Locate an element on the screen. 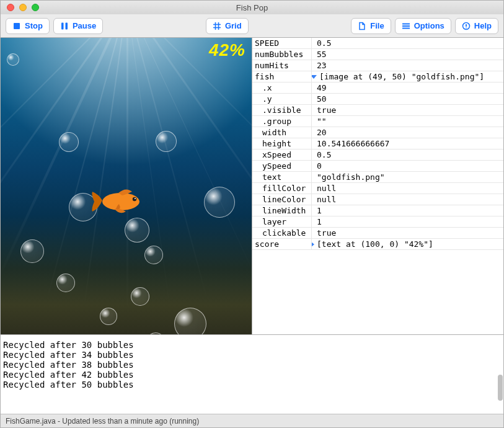 This screenshot has width=504, height=428. file-icon is located at coordinates (362, 26).